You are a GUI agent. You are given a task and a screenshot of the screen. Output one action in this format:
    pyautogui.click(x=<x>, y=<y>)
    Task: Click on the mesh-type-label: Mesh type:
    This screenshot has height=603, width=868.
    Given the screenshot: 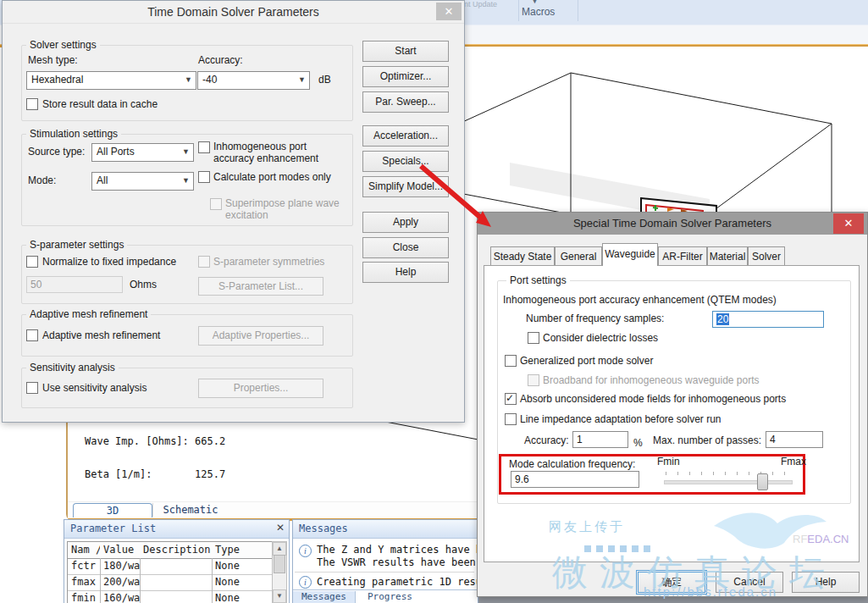 What is the action you would take?
    pyautogui.click(x=53, y=60)
    